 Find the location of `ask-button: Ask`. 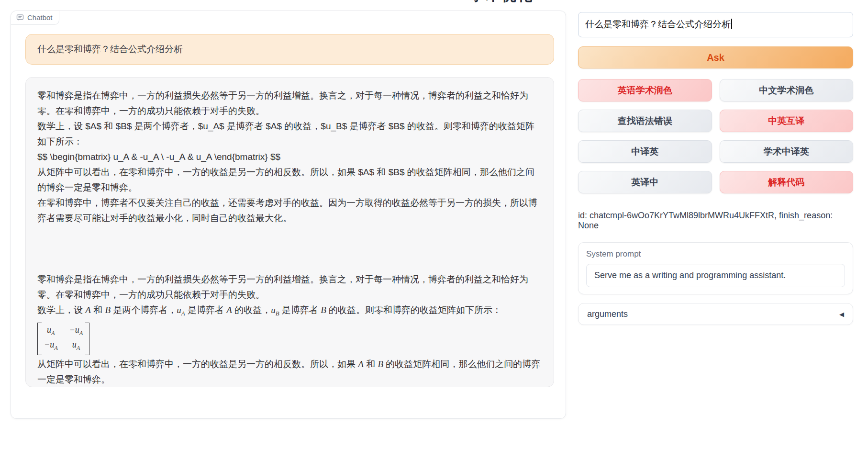

ask-button: Ask is located at coordinates (716, 57).